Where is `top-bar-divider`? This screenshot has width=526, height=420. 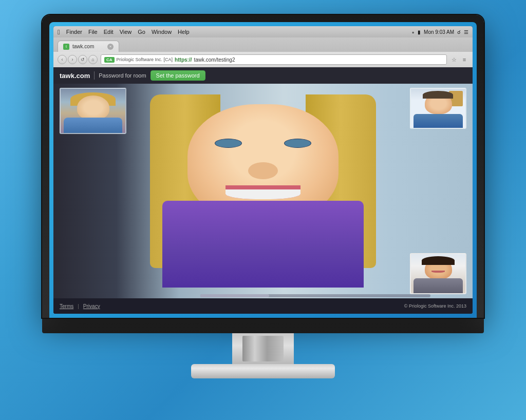 top-bar-divider is located at coordinates (95, 75).